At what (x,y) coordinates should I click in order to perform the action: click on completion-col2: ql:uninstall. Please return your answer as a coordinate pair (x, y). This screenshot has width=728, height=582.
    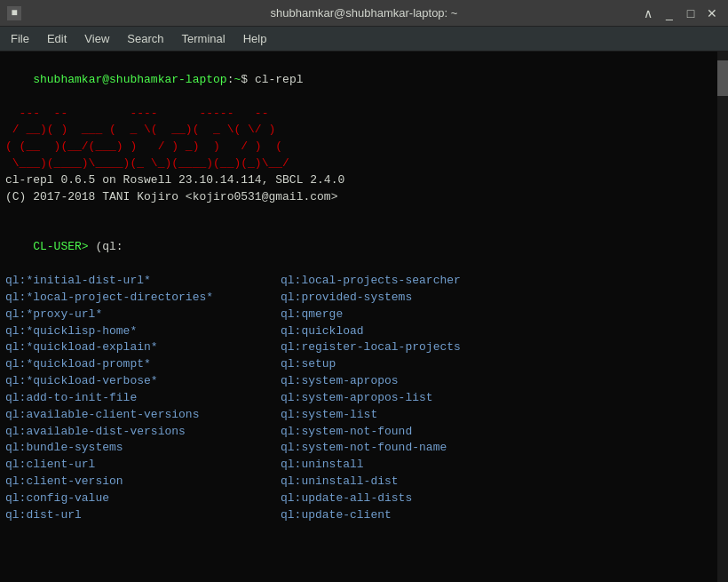
    Looking at the image, I should click on (418, 466).